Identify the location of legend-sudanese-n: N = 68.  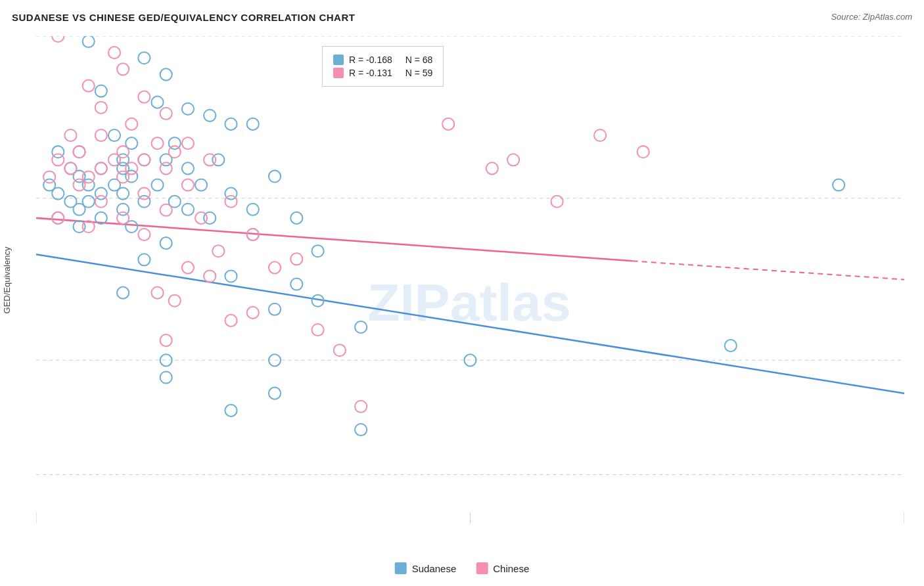
(419, 60).